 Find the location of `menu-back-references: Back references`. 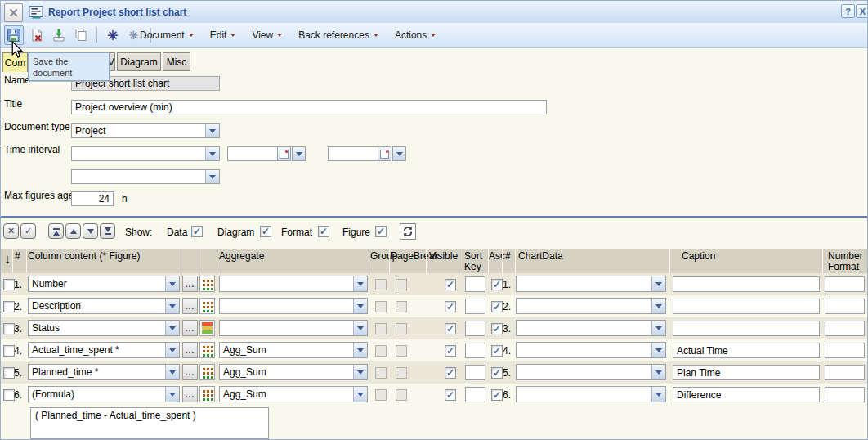

menu-back-references: Back references is located at coordinates (338, 35).